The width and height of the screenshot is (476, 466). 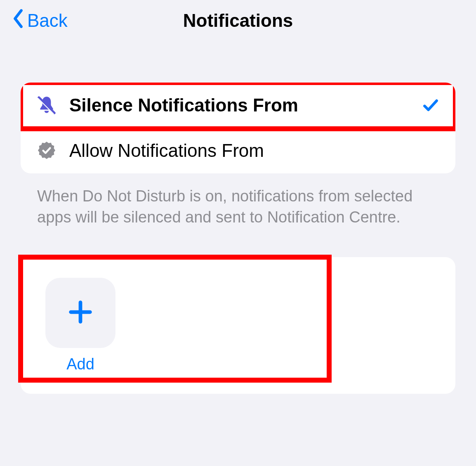 What do you see at coordinates (80, 313) in the screenshot?
I see `plus-icon` at bounding box center [80, 313].